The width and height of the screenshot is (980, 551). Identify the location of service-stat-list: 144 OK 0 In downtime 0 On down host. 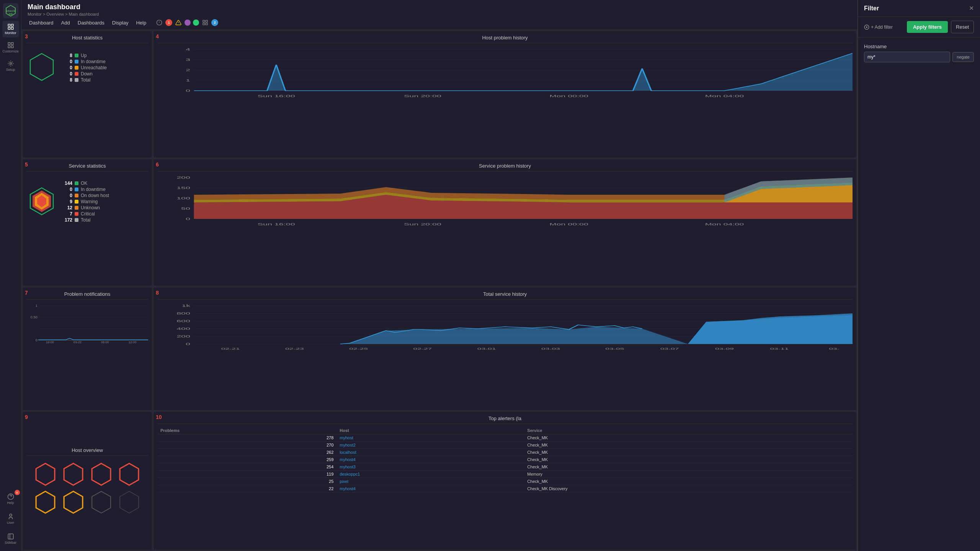
(86, 202).